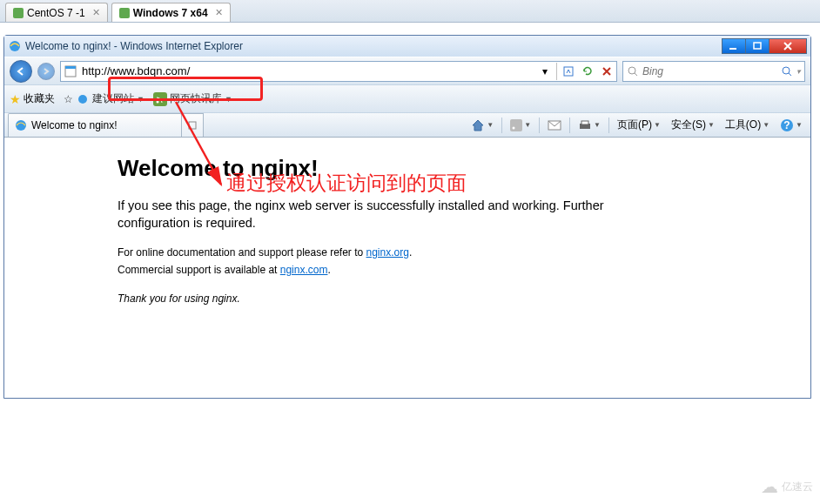  I want to click on ie-page-tabbar: Welcome to nginx! ▼ ▼ ▼ 页面(P) ▼ 安全(S) ▼ …, so click(407, 124).